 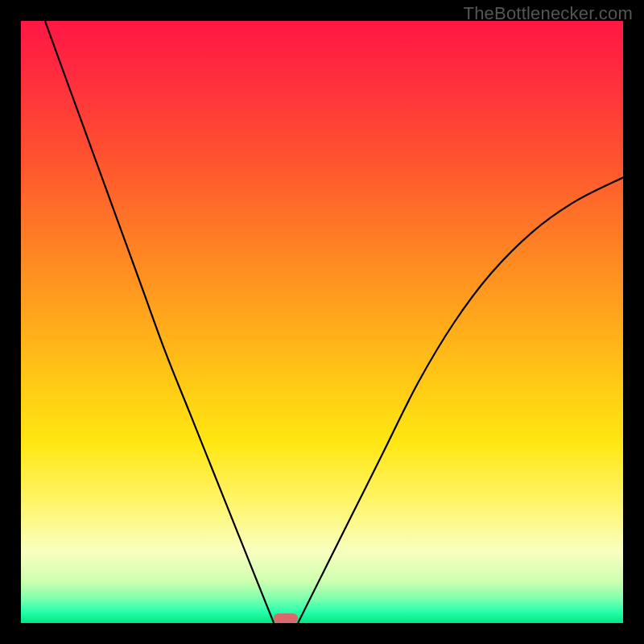 What do you see at coordinates (548, 14) in the screenshot?
I see `watermark-text: TheBottlenecker.com` at bounding box center [548, 14].